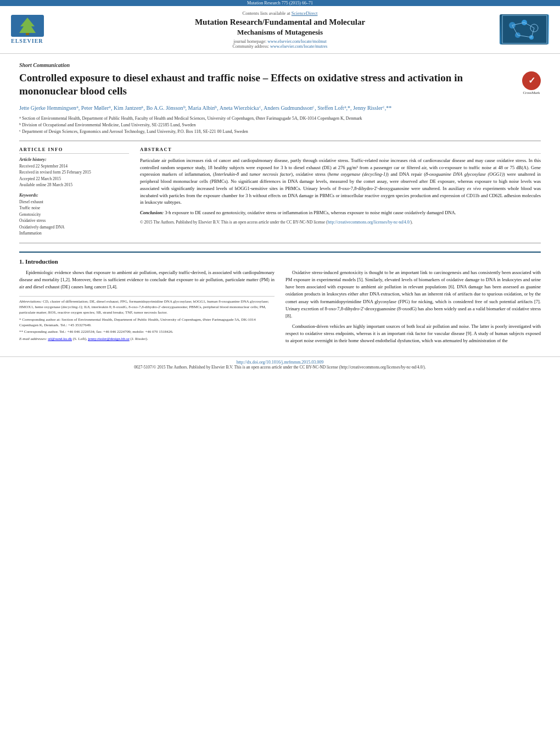  What do you see at coordinates (524, 30) in the screenshot?
I see `mutation-research-logo` at bounding box center [524, 30].